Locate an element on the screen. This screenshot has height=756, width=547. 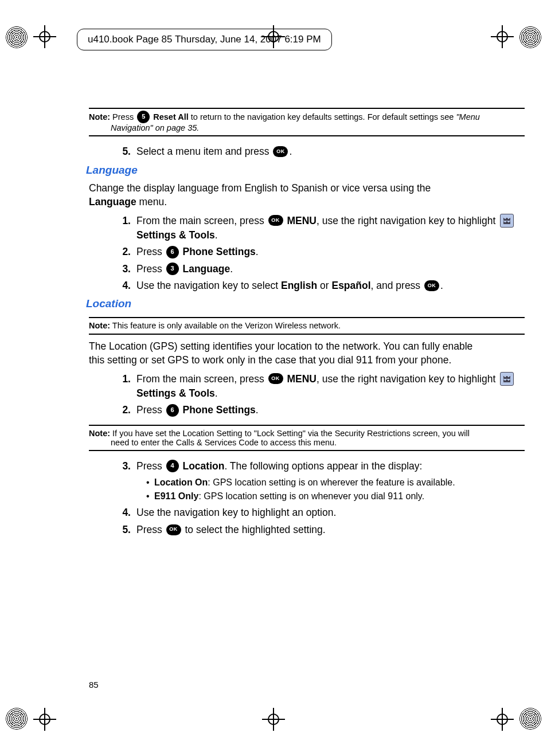
note-text-line2: need to enter the Calls & Services Code … is located at coordinates (307, 442).